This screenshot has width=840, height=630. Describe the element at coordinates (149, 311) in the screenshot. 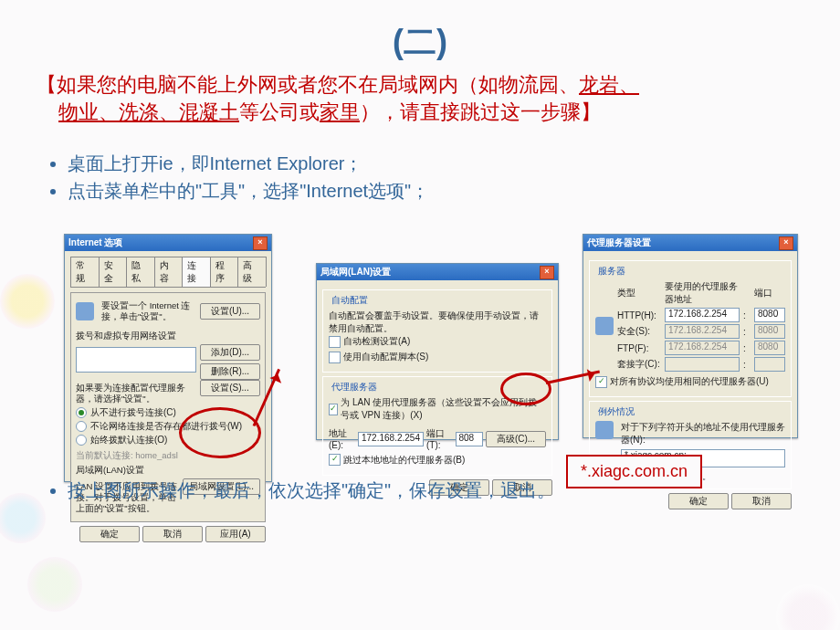

I see `setup-text: 要设置一个 Internet 连接，单击"设置"。` at that location.